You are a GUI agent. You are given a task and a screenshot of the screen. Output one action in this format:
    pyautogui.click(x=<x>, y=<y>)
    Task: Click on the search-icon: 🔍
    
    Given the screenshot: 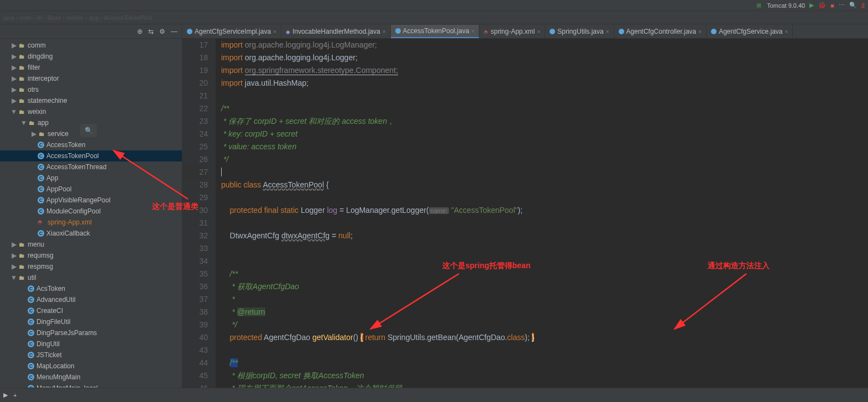 What is the action you would take?
    pyautogui.click(x=853, y=6)
    